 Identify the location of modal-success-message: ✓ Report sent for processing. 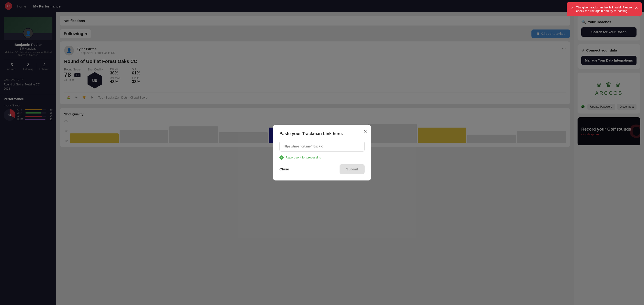
(322, 158).